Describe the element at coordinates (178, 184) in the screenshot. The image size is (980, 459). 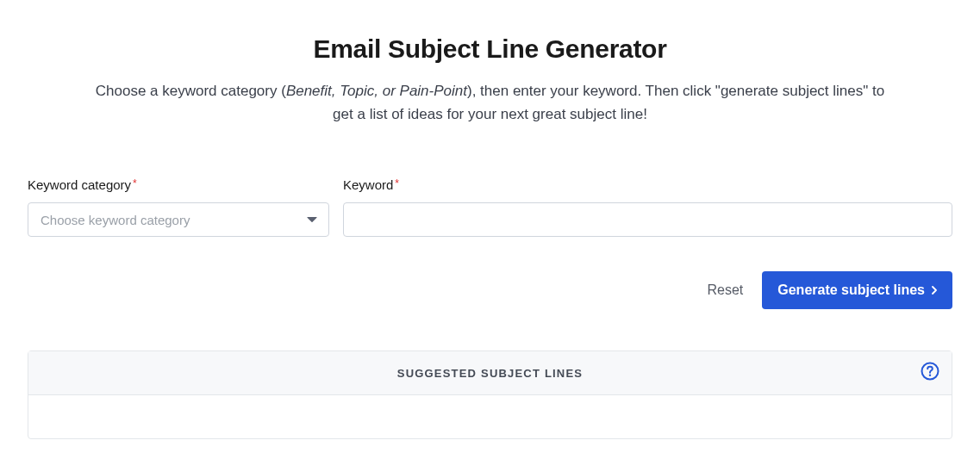
I see `category-label: Keyword category*` at that location.